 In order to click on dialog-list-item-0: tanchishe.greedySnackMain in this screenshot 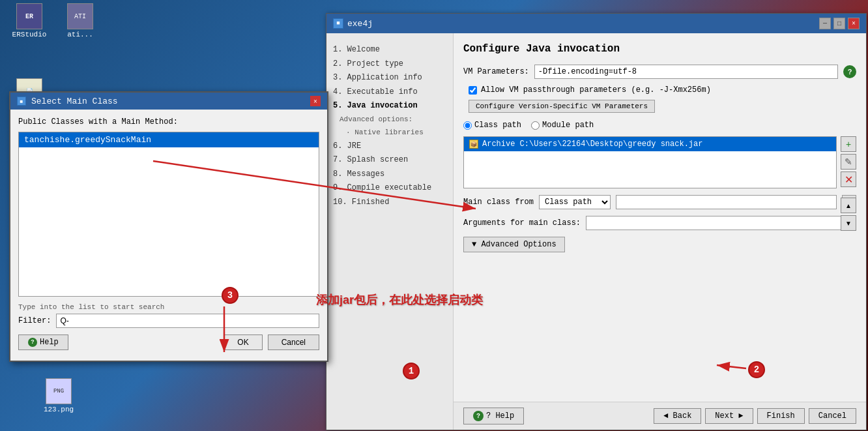, I will do `click(169, 140)`.